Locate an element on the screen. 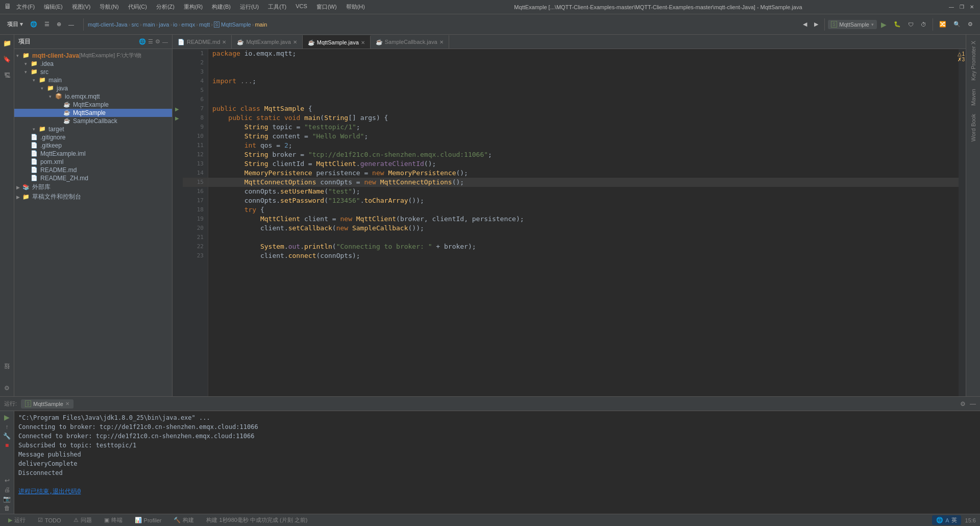  menu-run: 运行(U) is located at coordinates (249, 7).